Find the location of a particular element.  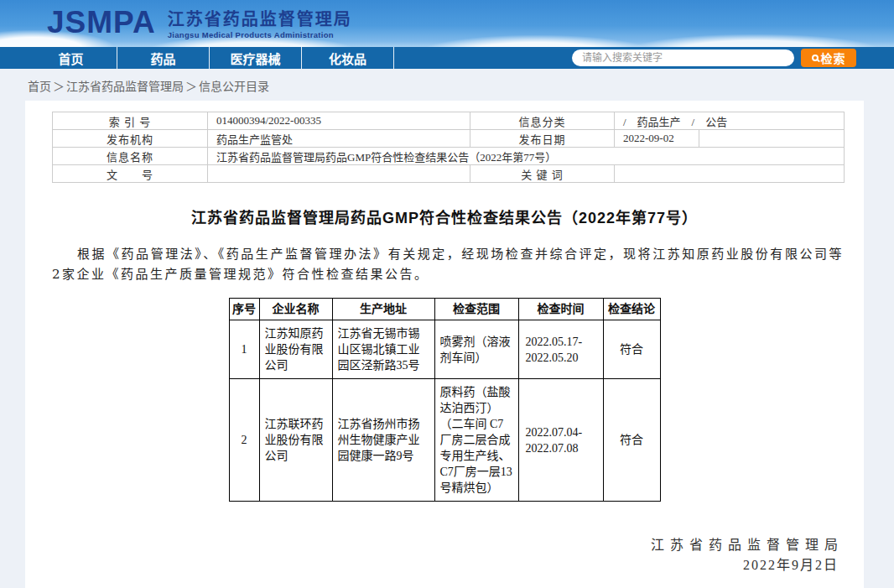

meta-row-name: 信息名称 江苏省药品监督管理局药品GMP符合性检查结果公告（2022年第77号） is located at coordinates (449, 156).